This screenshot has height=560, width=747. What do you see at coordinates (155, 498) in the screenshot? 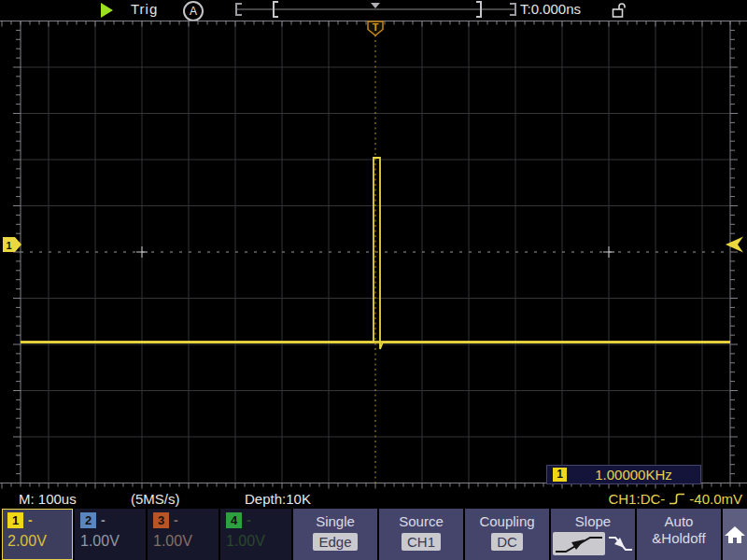
I see `sample-rate-readout: (5MS/s)` at bounding box center [155, 498].